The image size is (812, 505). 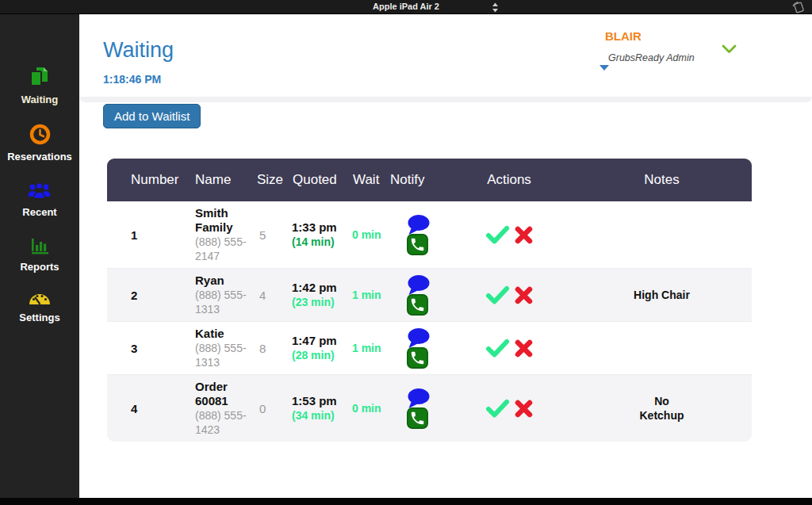 What do you see at coordinates (322, 401) in the screenshot?
I see `quoted-time: 1:53 pm` at bounding box center [322, 401].